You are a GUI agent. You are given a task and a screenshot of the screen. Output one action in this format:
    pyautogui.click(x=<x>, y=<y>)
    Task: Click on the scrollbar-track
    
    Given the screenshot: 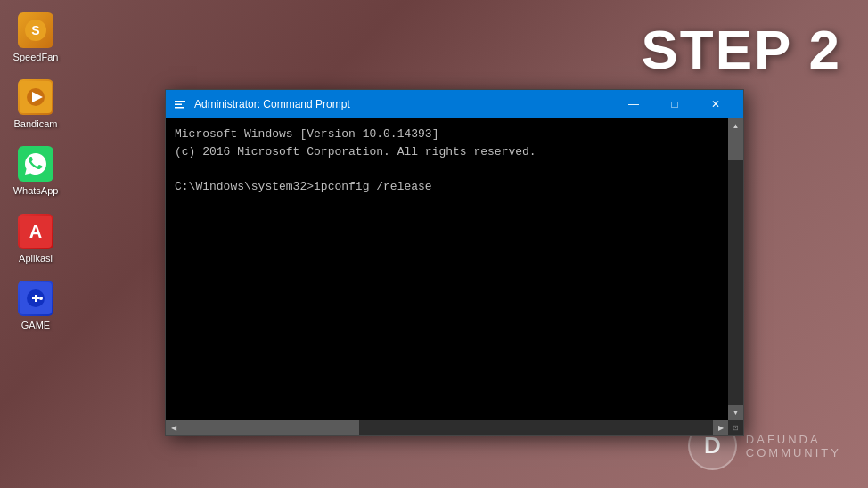 What is the action you would take?
    pyautogui.click(x=736, y=269)
    